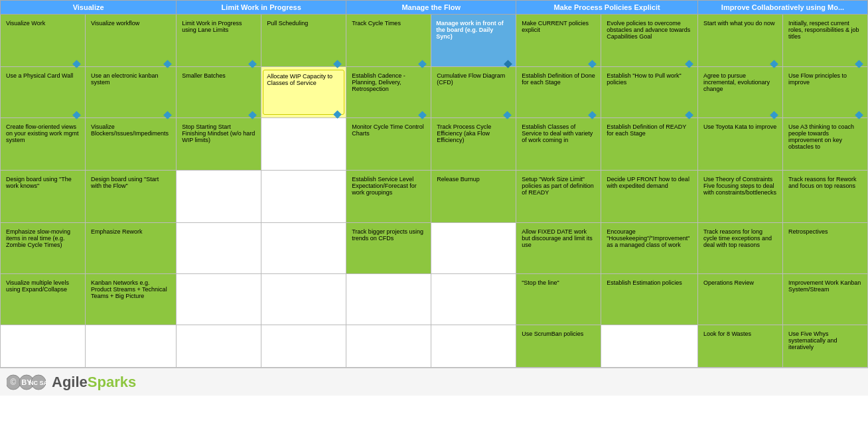 Image resolution: width=868 pixels, height=444 pixels. I want to click on empty-r6-c4, so click(304, 299).